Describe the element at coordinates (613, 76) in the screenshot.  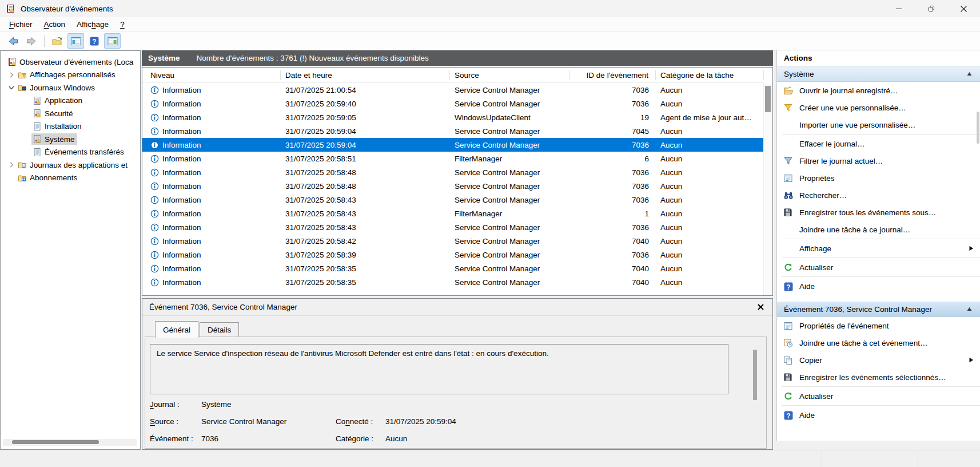
I see `column-header: ID de l'événement` at that location.